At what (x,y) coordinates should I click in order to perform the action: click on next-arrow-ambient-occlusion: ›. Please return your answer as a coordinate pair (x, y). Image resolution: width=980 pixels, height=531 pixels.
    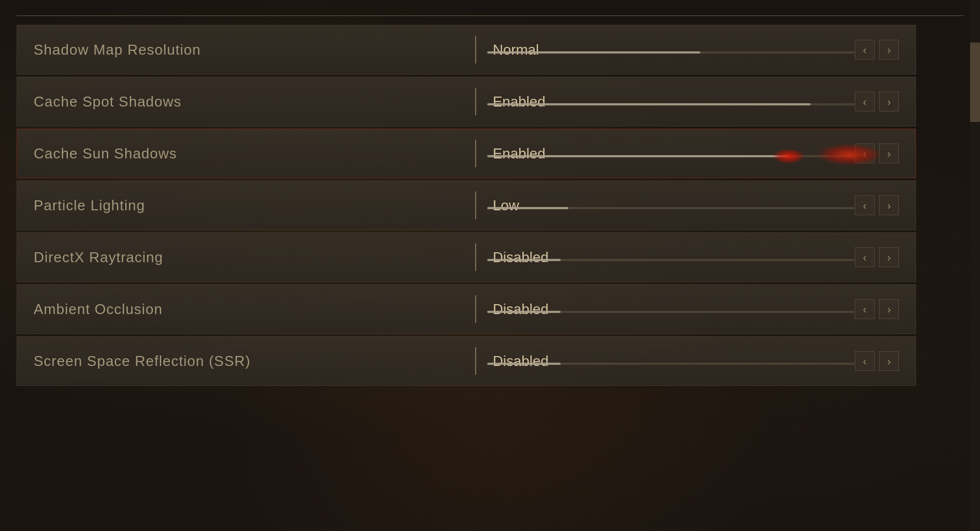
    Looking at the image, I should click on (889, 309).